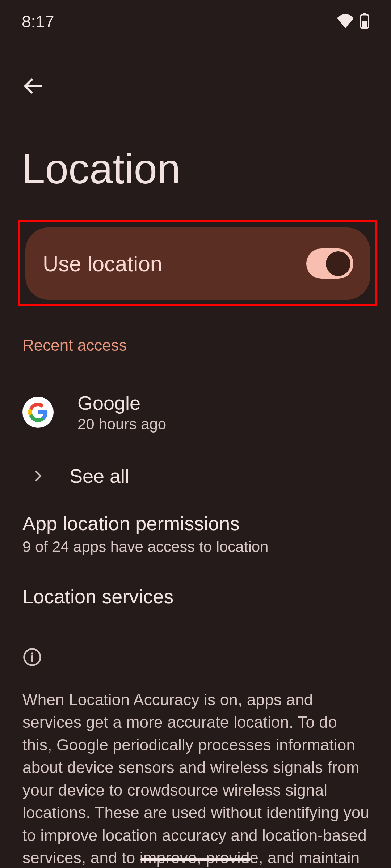 Image resolution: width=391 pixels, height=868 pixels. Describe the element at coordinates (122, 403) in the screenshot. I see `recent-access-app-name: Google` at that location.